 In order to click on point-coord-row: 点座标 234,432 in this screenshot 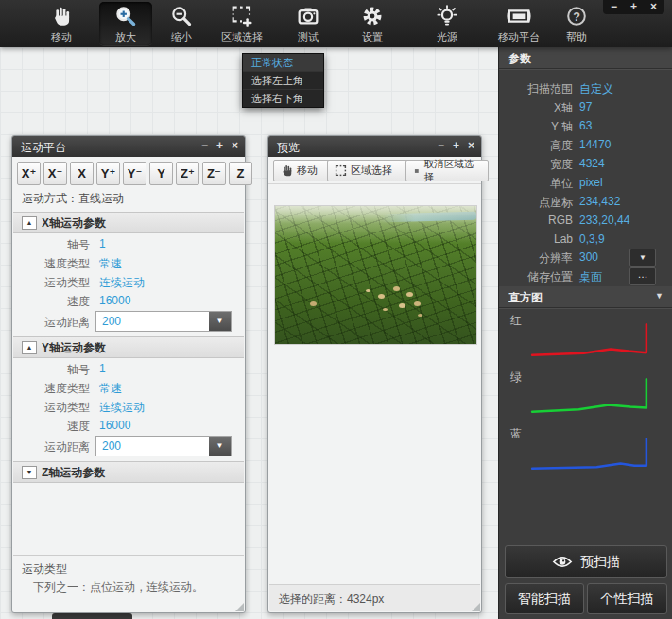, I will do `click(586, 201)`.